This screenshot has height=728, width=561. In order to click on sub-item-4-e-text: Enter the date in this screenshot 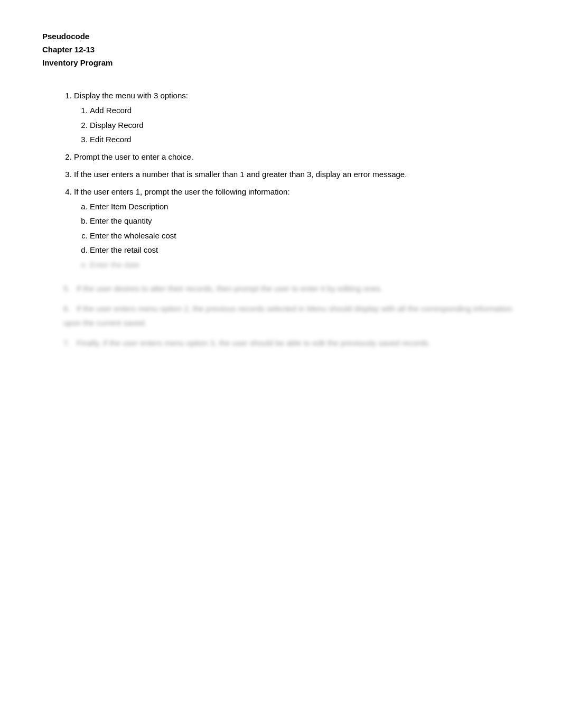, I will do `click(115, 264)`.